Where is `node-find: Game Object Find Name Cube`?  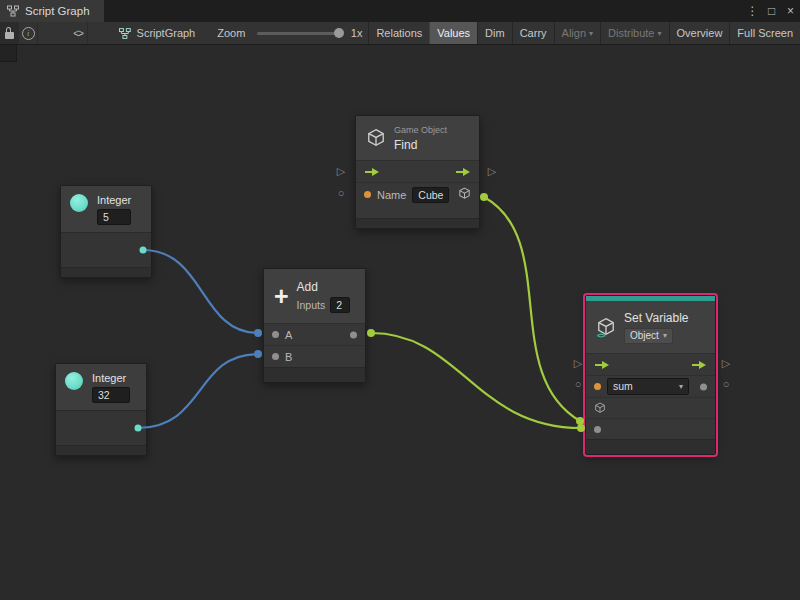 node-find: Game Object Find Name Cube is located at coordinates (418, 172).